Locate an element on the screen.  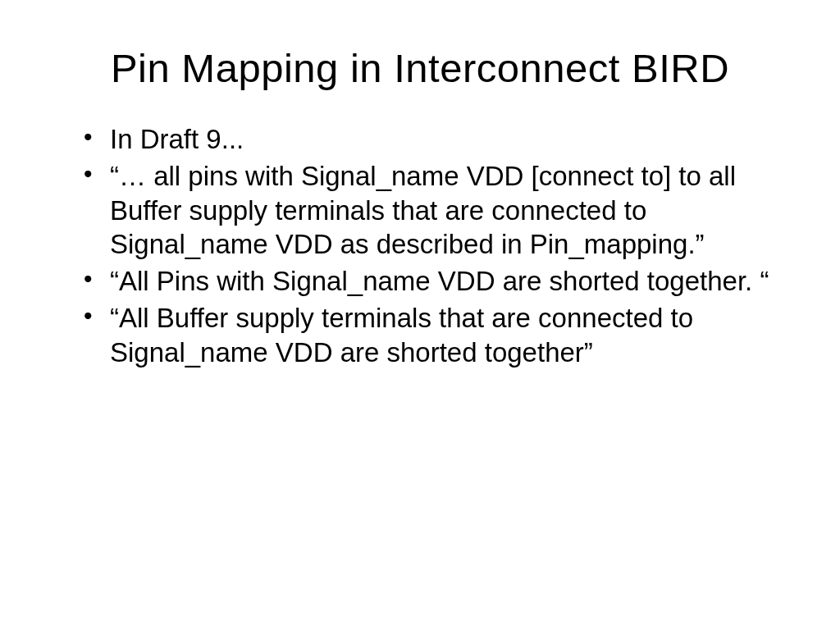
slide-title: Pin Mapping in Interconnect BIRD is located at coordinates (420, 68).